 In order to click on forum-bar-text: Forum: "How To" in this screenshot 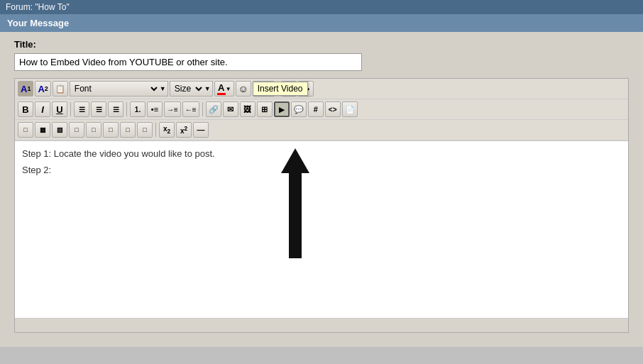, I will do `click(38, 7)`.